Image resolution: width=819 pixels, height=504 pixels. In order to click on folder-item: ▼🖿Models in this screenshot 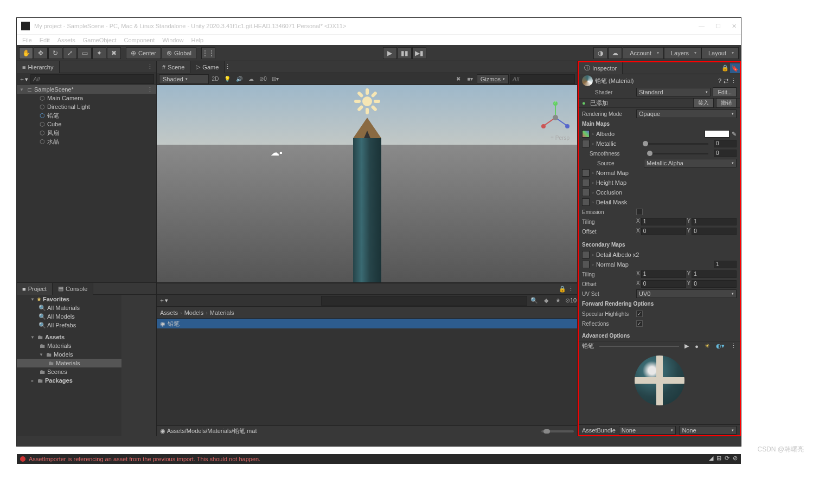, I will do `click(69, 354)`.